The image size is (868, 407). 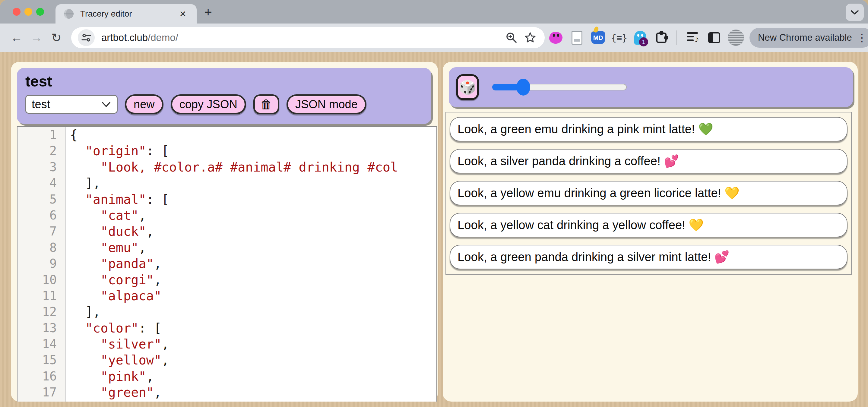 What do you see at coordinates (530, 38) in the screenshot?
I see `star-icon` at bounding box center [530, 38].